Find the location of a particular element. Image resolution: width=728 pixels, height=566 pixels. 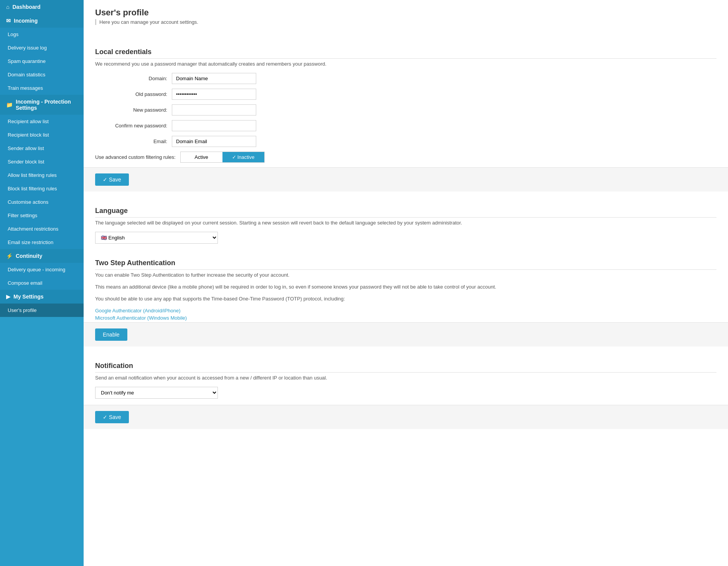

sidebar-item-my-settings: ▶ My Settings is located at coordinates (42, 297).